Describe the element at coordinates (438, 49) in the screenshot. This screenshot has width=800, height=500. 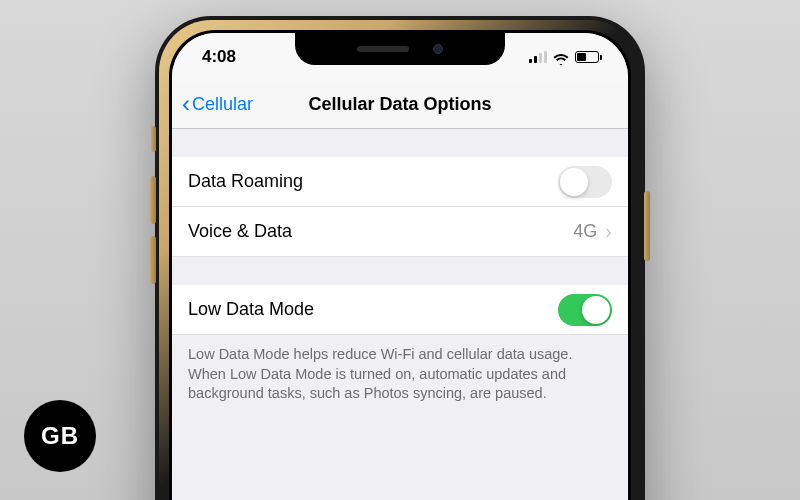
I see `front-camera` at that location.